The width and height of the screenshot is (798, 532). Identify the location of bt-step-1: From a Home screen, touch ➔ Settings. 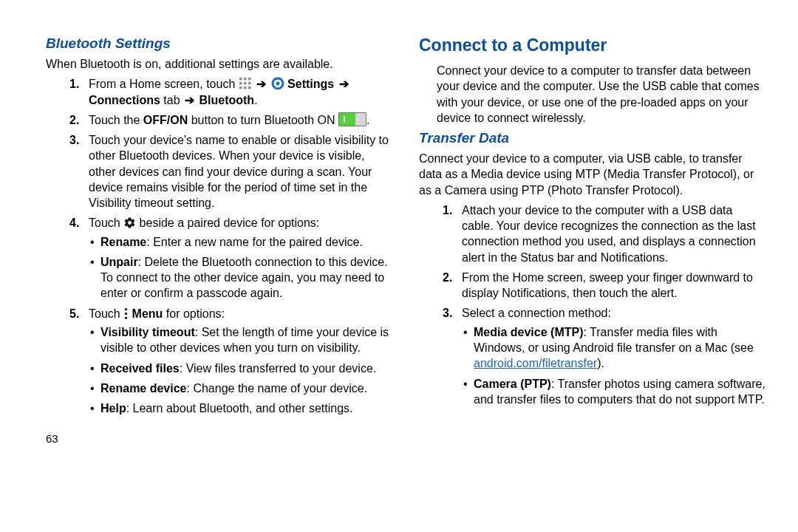
(241, 92).